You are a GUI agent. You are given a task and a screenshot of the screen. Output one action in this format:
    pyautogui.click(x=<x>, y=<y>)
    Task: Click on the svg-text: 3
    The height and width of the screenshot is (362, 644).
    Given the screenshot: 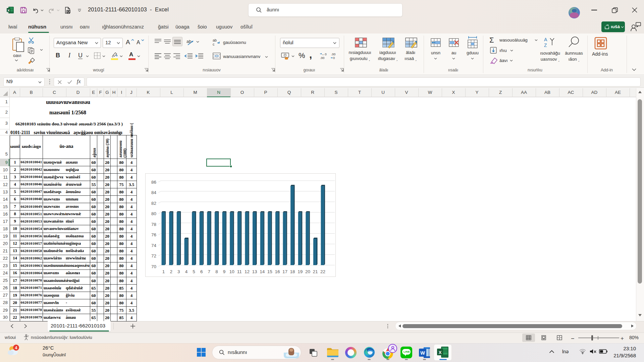 What is the action you would take?
    pyautogui.click(x=179, y=272)
    